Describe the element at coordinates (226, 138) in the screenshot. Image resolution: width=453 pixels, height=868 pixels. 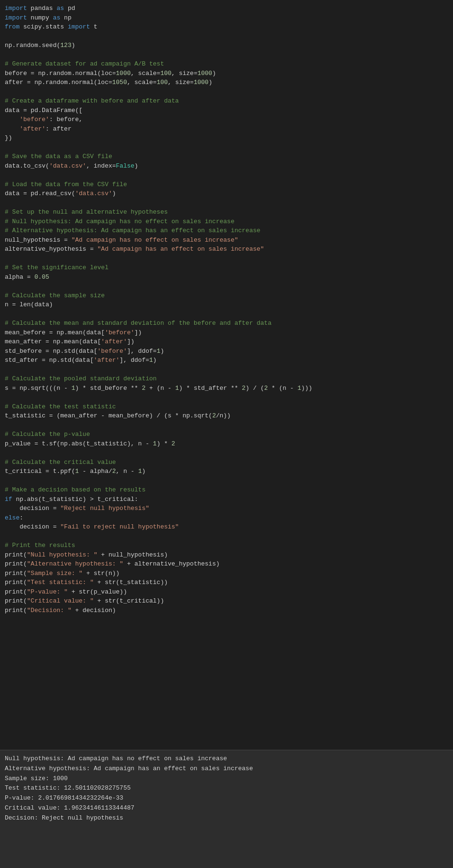
I see `code-line: })` at that location.